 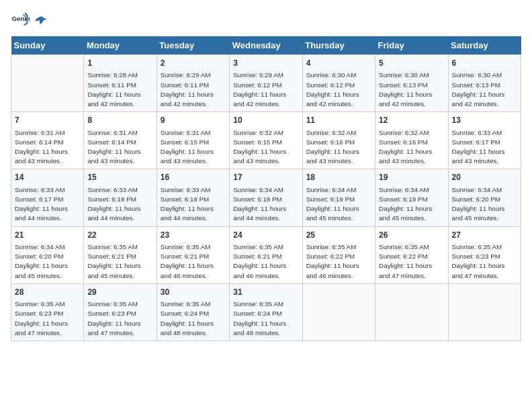 I want to click on day-number: 3, so click(x=266, y=63).